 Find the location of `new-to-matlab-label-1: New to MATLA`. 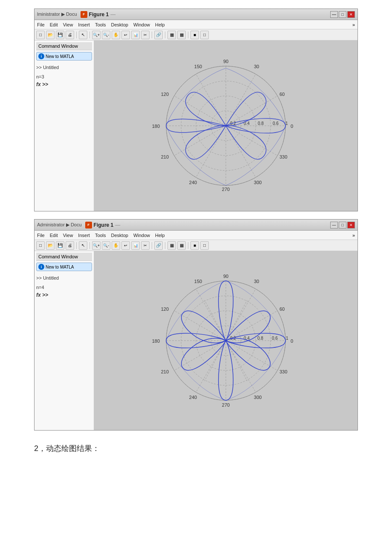

new-to-matlab-label-1: New to MATLA is located at coordinates (60, 56).